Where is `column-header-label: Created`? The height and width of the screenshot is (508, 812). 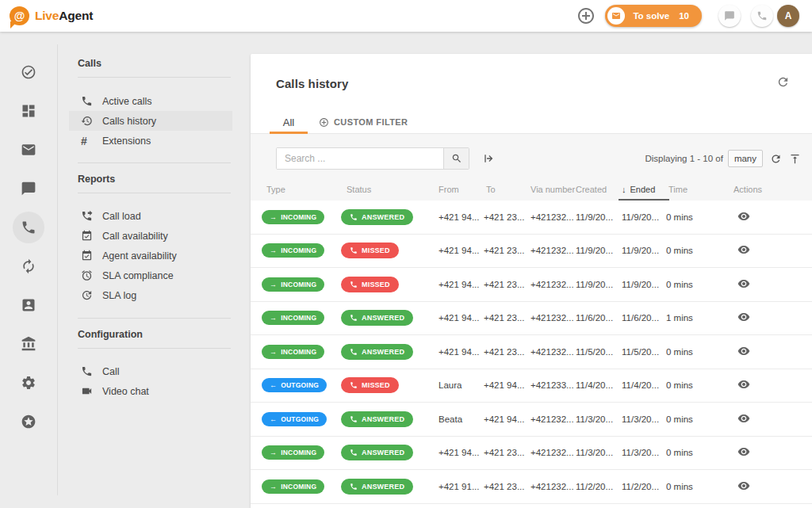 column-header-label: Created is located at coordinates (592, 189).